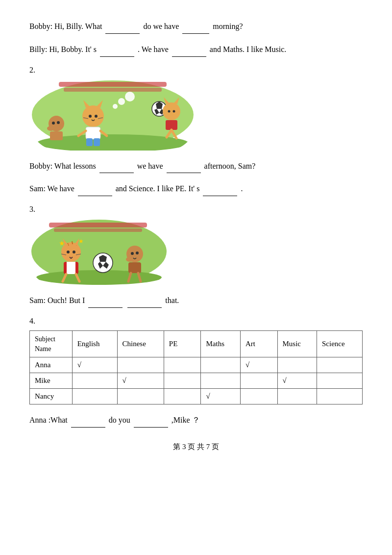  Describe the element at coordinates (196, 33) in the screenshot. I see `blank-bobby2` at that location.